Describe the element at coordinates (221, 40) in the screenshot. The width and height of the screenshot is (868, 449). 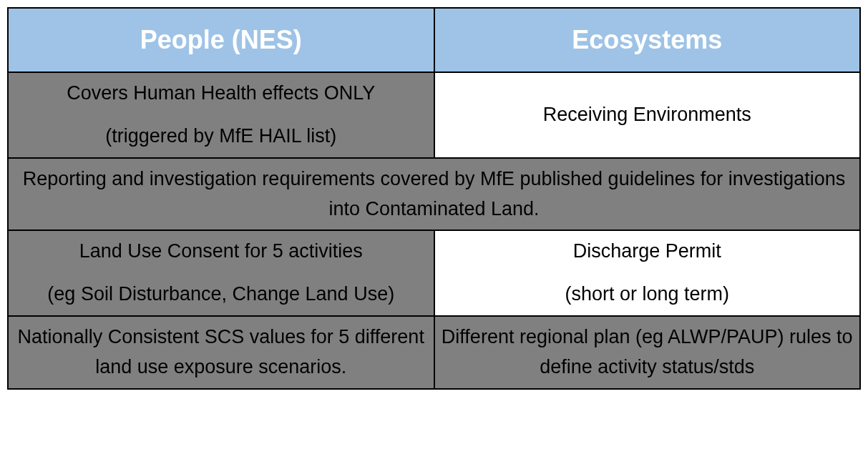
I see `header-people: People (NES)` at that location.